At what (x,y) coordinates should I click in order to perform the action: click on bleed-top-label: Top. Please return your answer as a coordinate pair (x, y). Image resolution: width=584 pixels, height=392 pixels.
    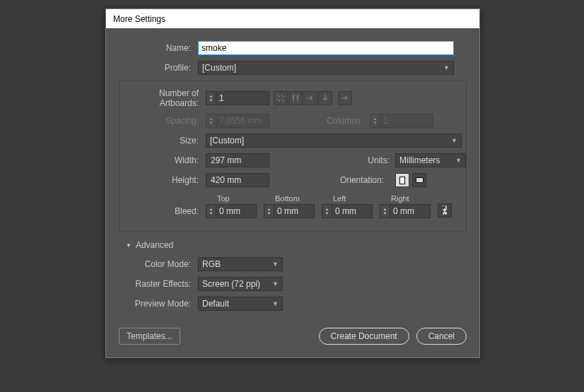
    Looking at the image, I should click on (231, 198).